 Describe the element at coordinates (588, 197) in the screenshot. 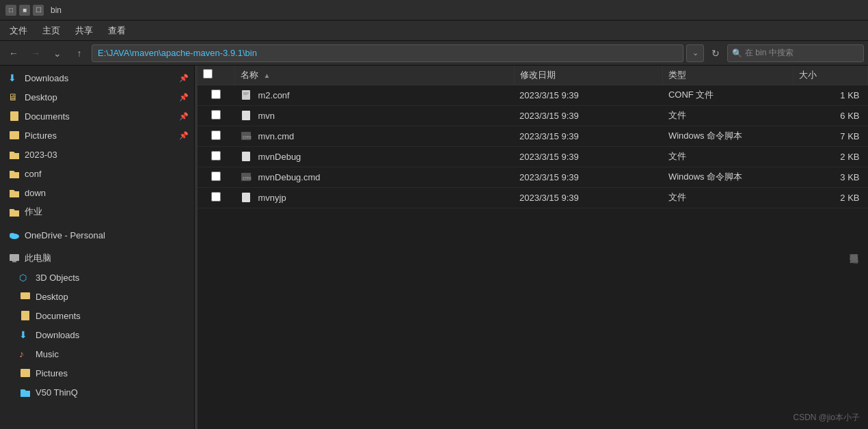

I see `file-date-5: 2023/3/15 9:39` at that location.